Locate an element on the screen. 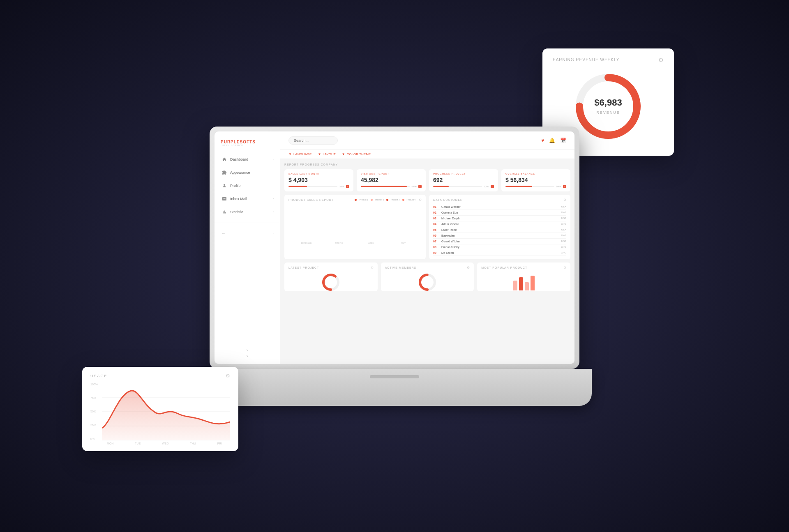 The image size is (789, 532). sidebar-extra-label: ••• is located at coordinates (224, 233).